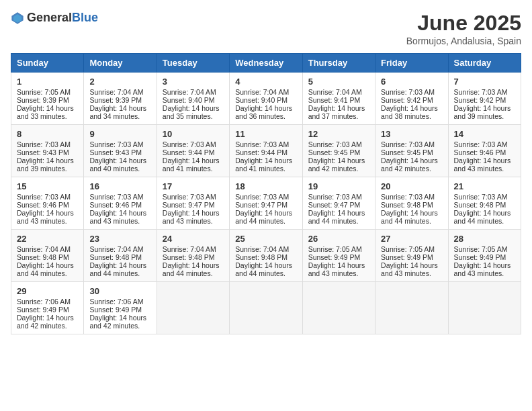 This screenshot has width=532, height=411. I want to click on calendar-cell: 26 Sunrise: 7:05 AM Sunset: 9:49 PM Dayl…, so click(339, 256).